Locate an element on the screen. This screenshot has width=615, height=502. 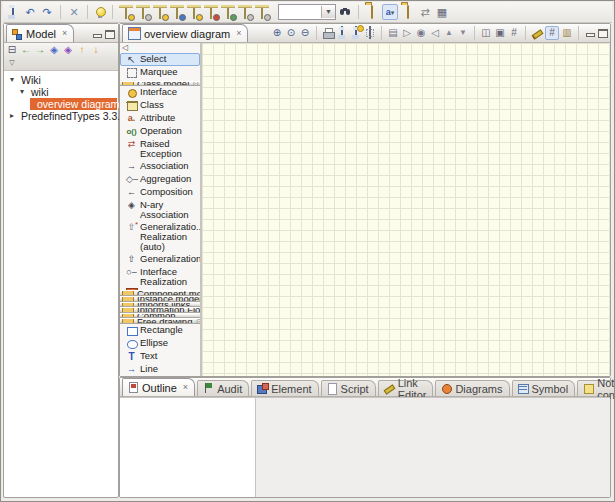
palette-item-operation: o() Operation is located at coordinates (160, 132).